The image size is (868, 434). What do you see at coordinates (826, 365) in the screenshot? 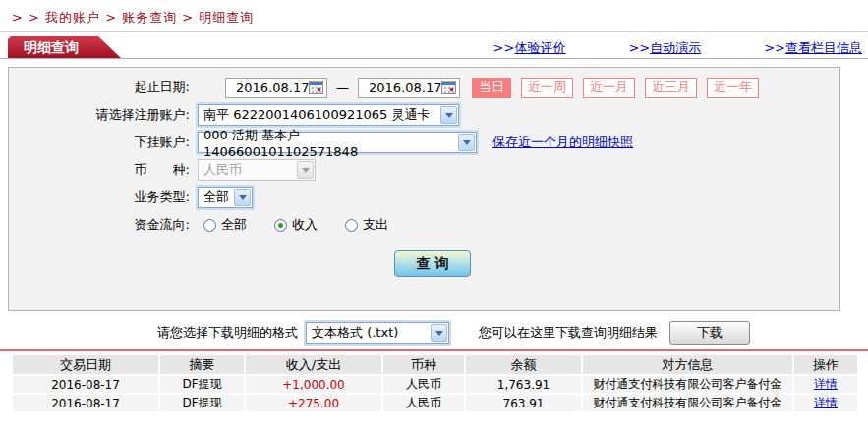
I see `col-header-action: 操作` at bounding box center [826, 365].